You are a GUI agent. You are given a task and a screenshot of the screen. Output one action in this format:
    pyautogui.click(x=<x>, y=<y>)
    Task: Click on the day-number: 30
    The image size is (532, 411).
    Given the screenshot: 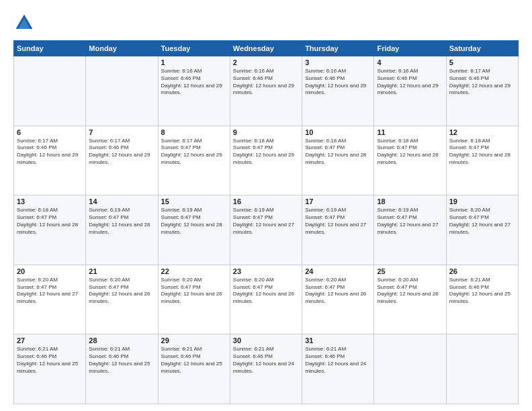 What is the action you would take?
    pyautogui.click(x=266, y=340)
    